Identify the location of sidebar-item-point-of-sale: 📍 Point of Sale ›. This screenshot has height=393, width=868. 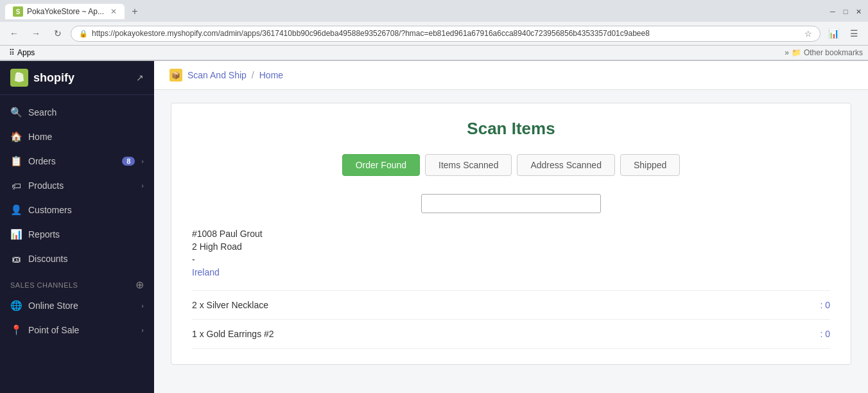
(77, 330).